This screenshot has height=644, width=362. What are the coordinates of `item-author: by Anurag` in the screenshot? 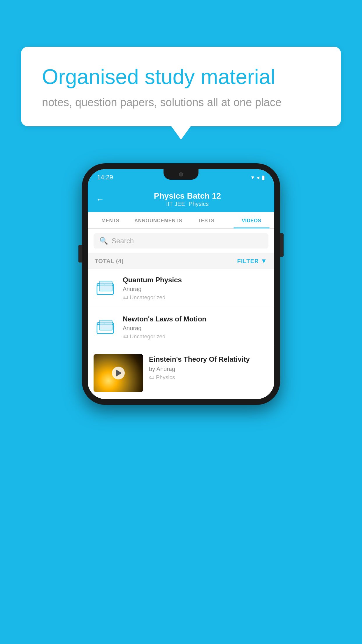 It's located at (209, 369).